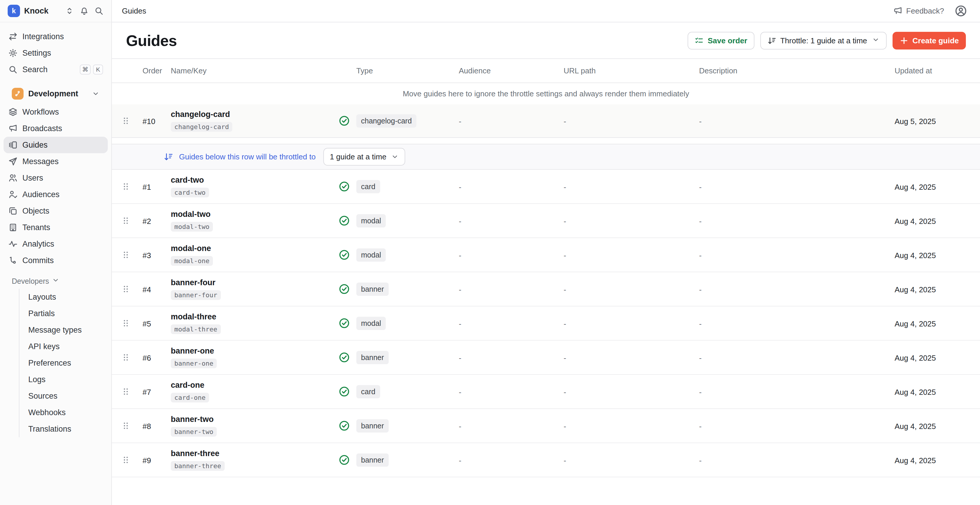  What do you see at coordinates (373, 460) in the screenshot?
I see `guide-type-badge: banner` at bounding box center [373, 460].